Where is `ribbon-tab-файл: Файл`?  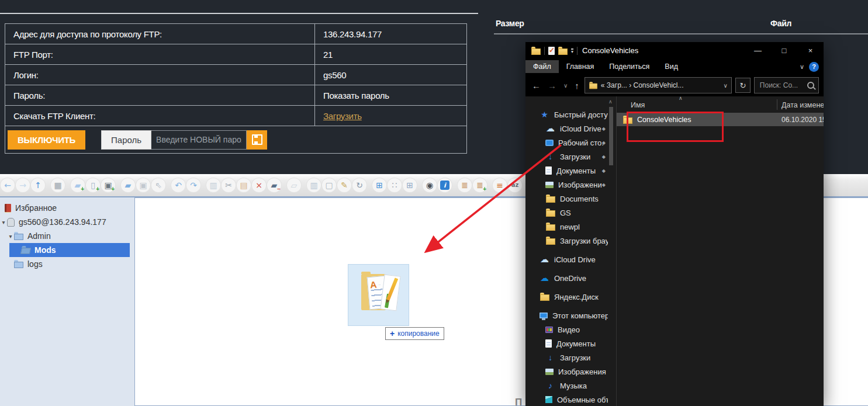 ribbon-tab-файл: Файл is located at coordinates (542, 67).